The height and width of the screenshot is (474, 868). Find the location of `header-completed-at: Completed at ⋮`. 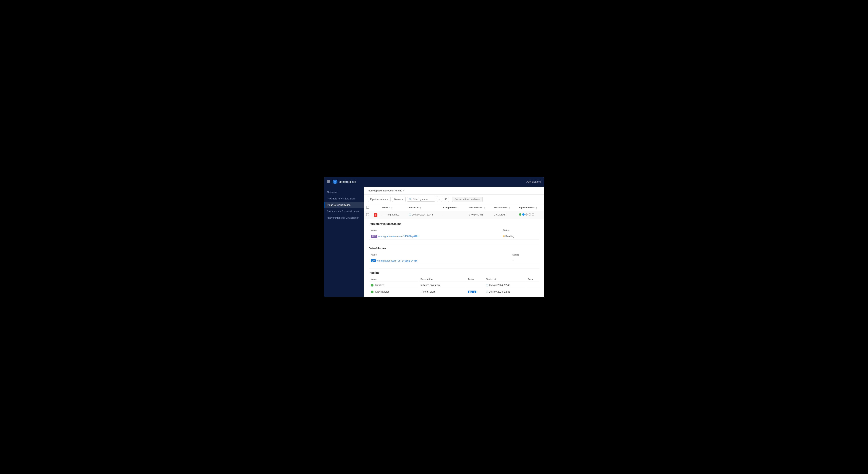

header-completed-at: Completed at ⋮ is located at coordinates (454, 208).